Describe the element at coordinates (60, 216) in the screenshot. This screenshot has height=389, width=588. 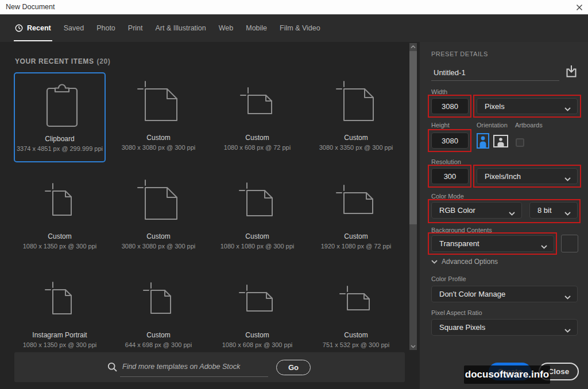
I see `template-item-custom: Custom1080 x 1350 px @ 300 ppi` at that location.